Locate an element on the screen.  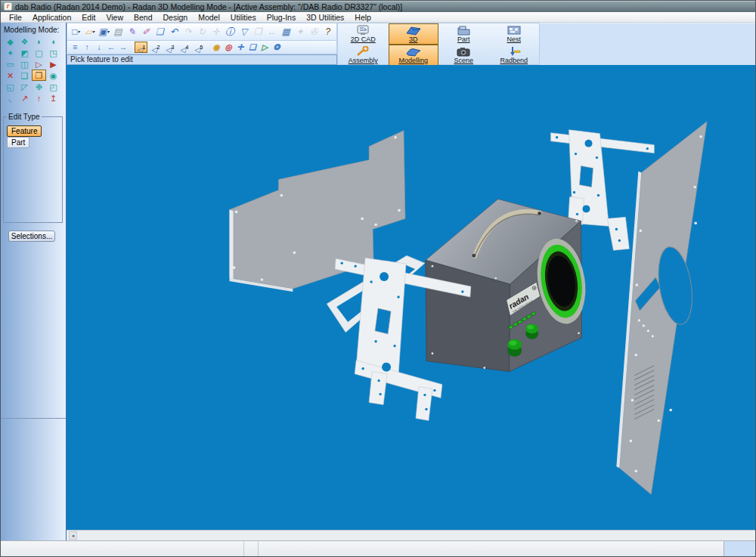
tool-delete: ✕ is located at coordinates (11, 76).